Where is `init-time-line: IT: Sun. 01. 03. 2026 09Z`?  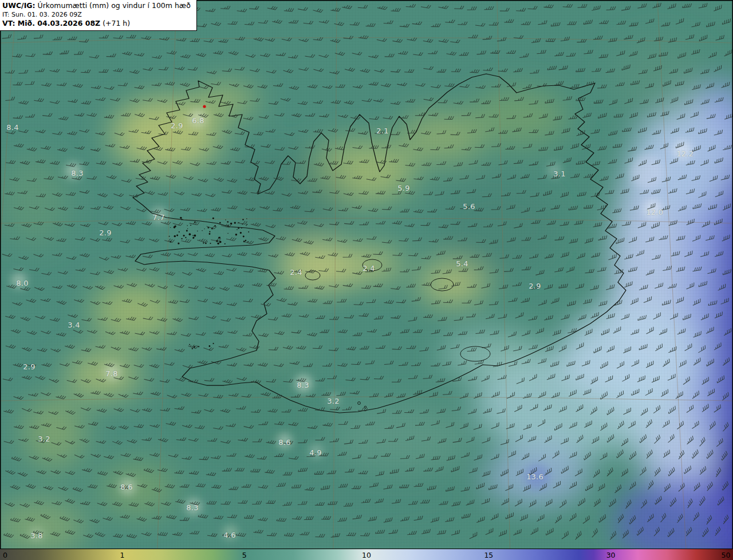 init-time-line: IT: Sun. 01. 03. 2026 09Z is located at coordinates (96, 15).